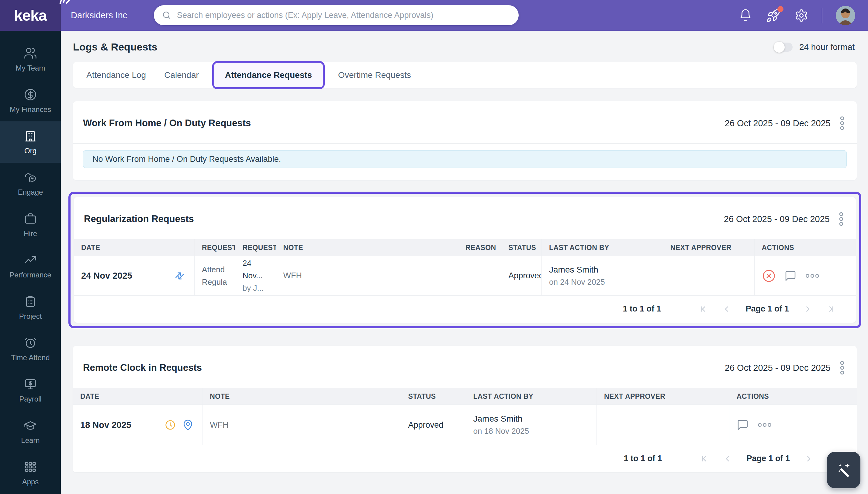 The image size is (868, 494). What do you see at coordinates (842, 368) in the screenshot?
I see `remote-kebab-menu` at bounding box center [842, 368].